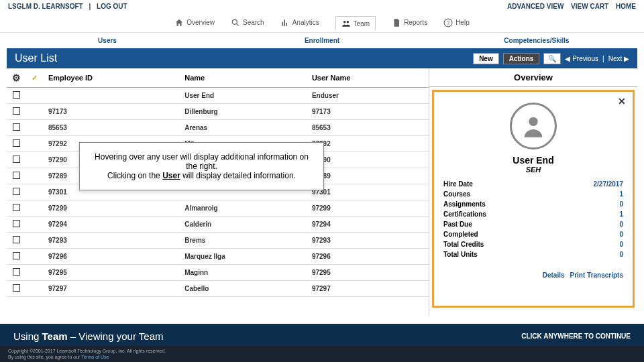  What do you see at coordinates (590, 7) in the screenshot?
I see `view-cart-link: VIEW CART` at bounding box center [590, 7].